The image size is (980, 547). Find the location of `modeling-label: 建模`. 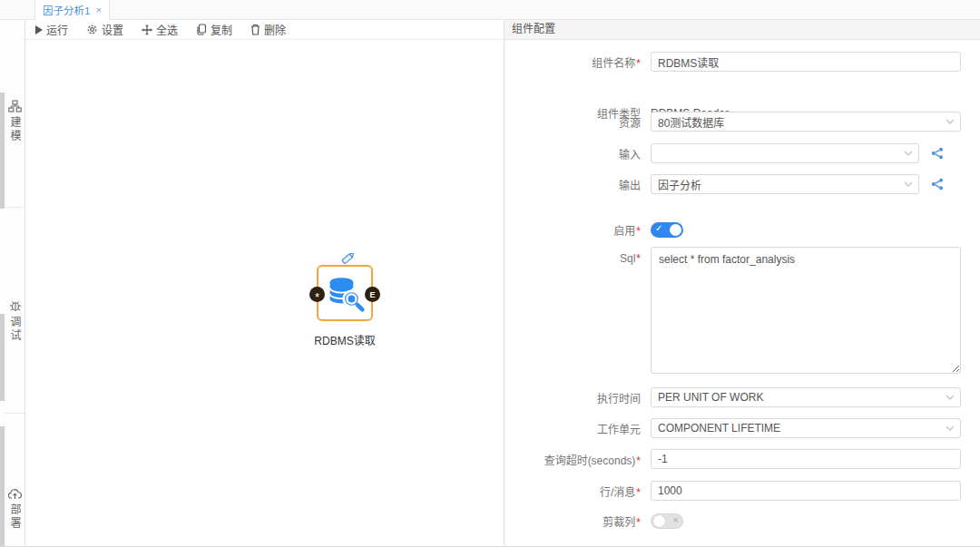

modeling-label: 建模 is located at coordinates (15, 130).